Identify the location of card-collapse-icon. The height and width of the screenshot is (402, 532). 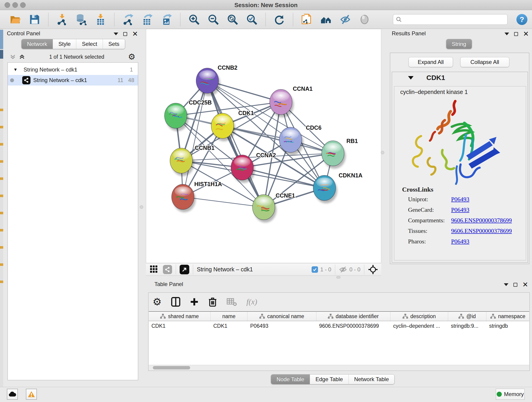
(411, 78).